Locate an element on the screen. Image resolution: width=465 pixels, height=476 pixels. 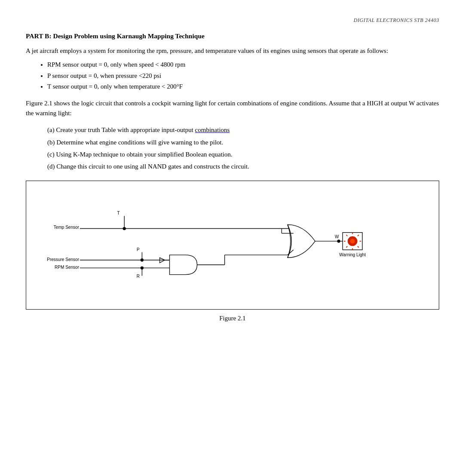
task-d: (d) Change this circuit to one using all… is located at coordinates (243, 166).